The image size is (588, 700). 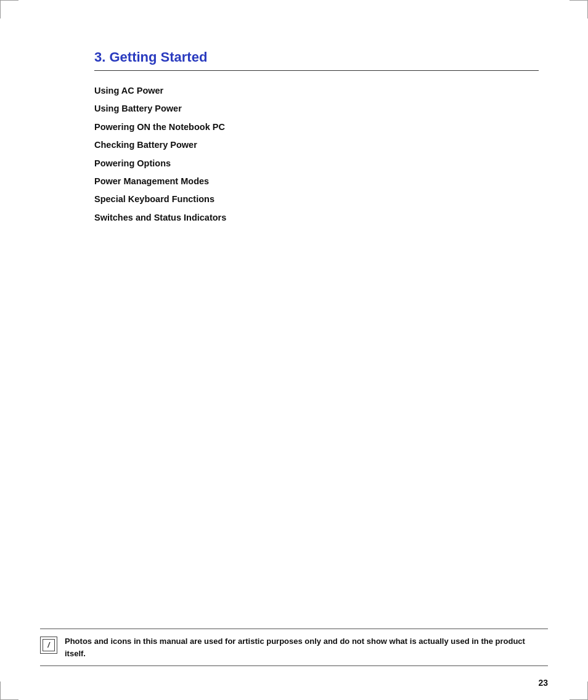 I want to click on chapter-title: 3. Getting Started, so click(x=317, y=57).